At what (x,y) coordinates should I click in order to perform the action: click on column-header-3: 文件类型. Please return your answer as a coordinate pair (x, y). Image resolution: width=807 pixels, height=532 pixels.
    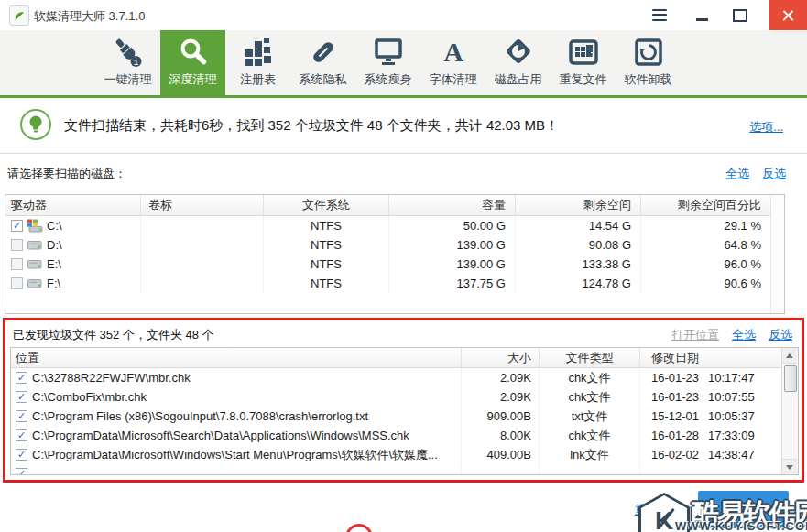
    Looking at the image, I should click on (590, 357).